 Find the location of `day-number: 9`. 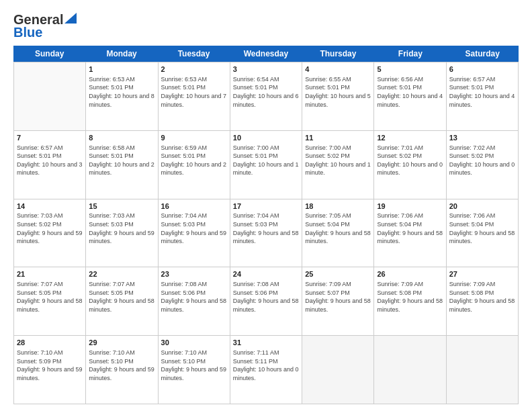

day-number: 9 is located at coordinates (194, 138).